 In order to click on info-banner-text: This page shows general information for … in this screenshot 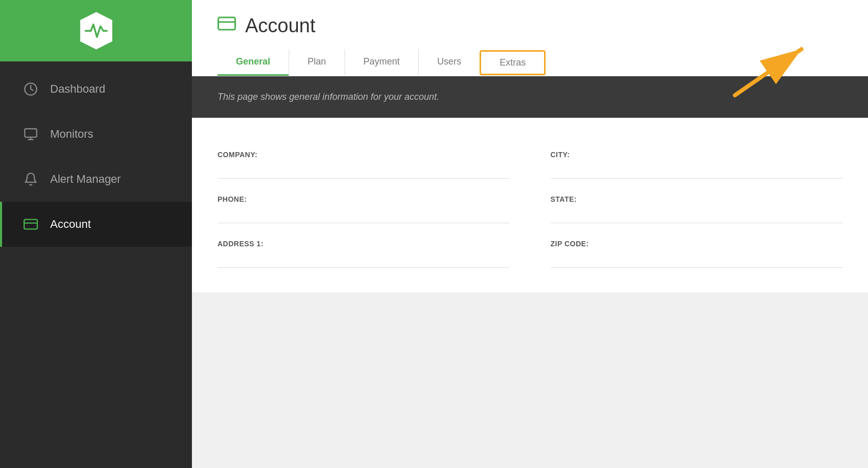, I will do `click(530, 97)`.